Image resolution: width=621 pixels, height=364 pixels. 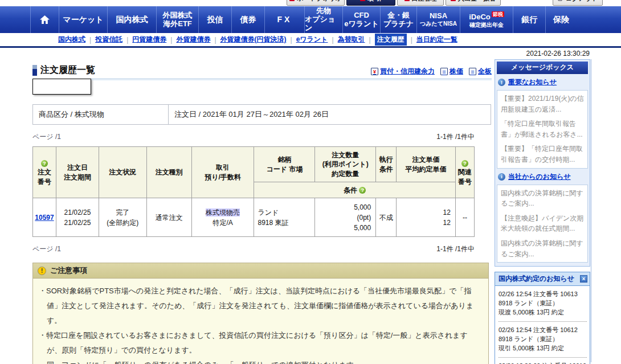 What do you see at coordinates (254, 137) in the screenshot?
I see `pager-top: ページ /1 1-1件 /1件中` at bounding box center [254, 137].